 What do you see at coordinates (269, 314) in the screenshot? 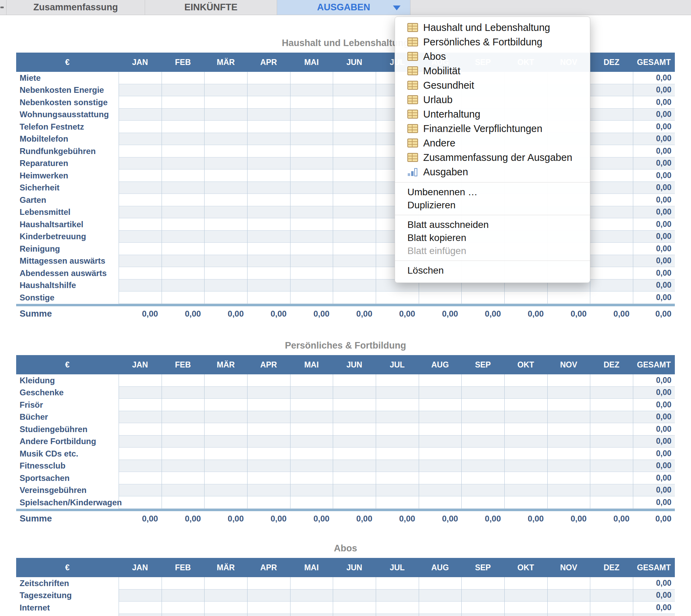
I see `summe-cell-apr: 0,00` at bounding box center [269, 314].